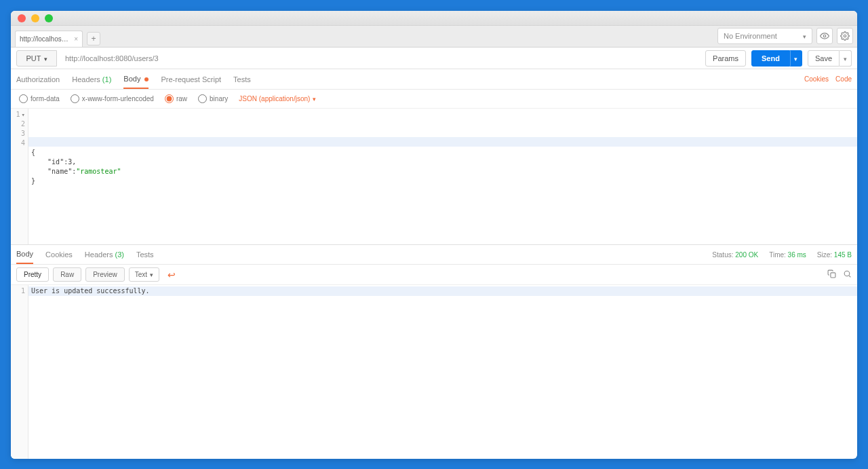 This screenshot has height=469, width=868. I want to click on close-tab-icon: ×, so click(76, 39).